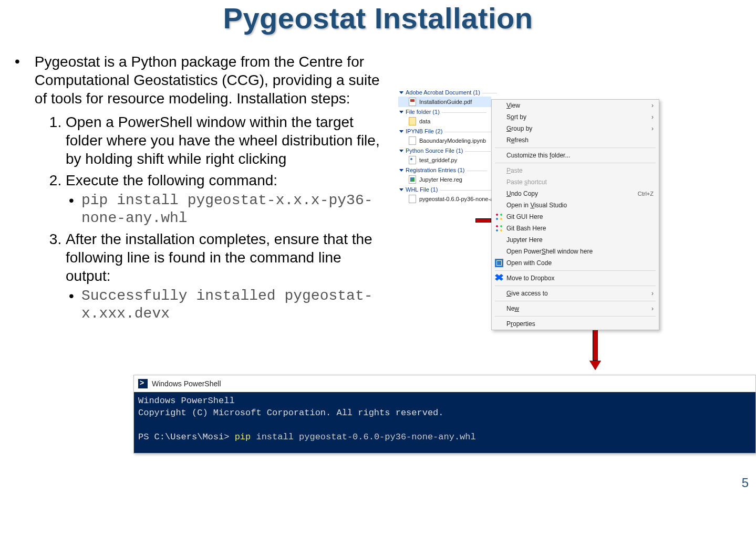 The width and height of the screenshot is (756, 548). Describe the element at coordinates (424, 121) in the screenshot. I see `file-label: data` at that location.